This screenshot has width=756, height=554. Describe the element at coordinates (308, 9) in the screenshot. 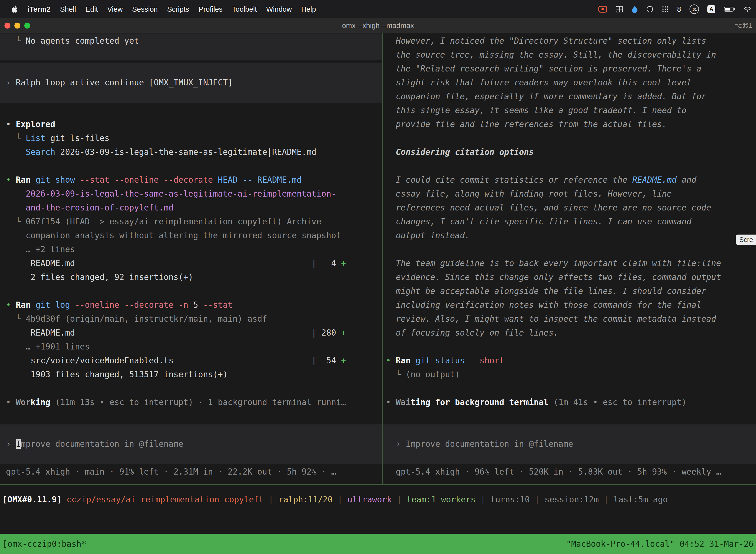

I see `menu-item-help: Help` at that location.